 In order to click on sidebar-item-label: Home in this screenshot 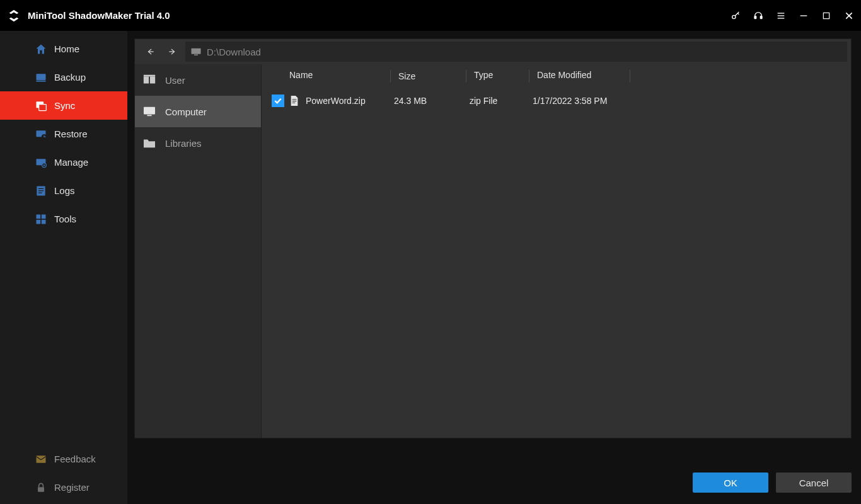, I will do `click(67, 49)`.